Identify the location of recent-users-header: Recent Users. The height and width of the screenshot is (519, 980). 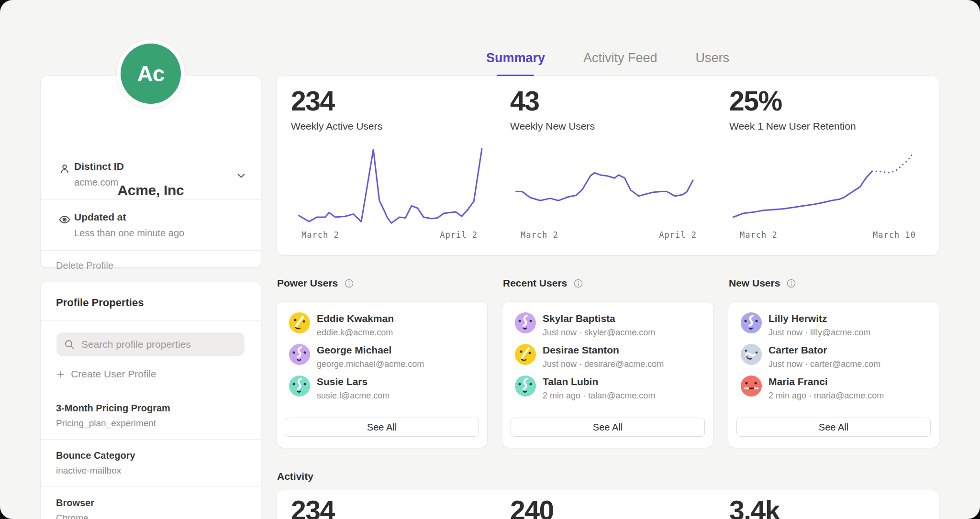
(608, 283).